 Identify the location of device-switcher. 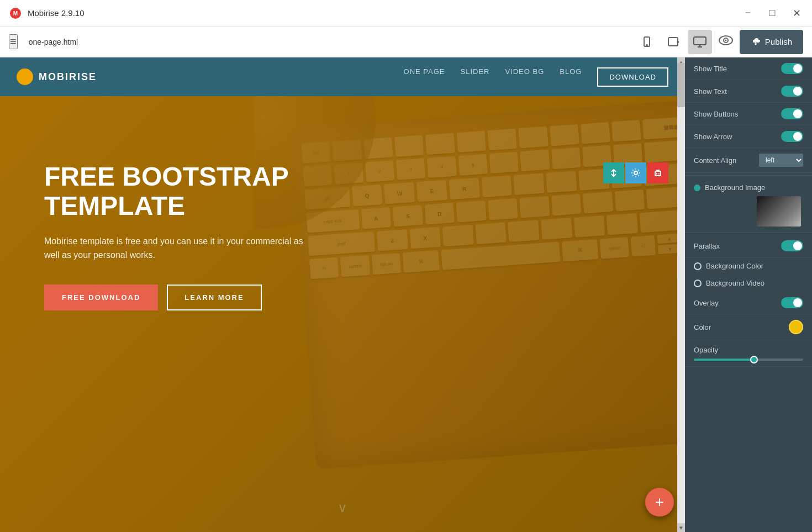
(673, 42).